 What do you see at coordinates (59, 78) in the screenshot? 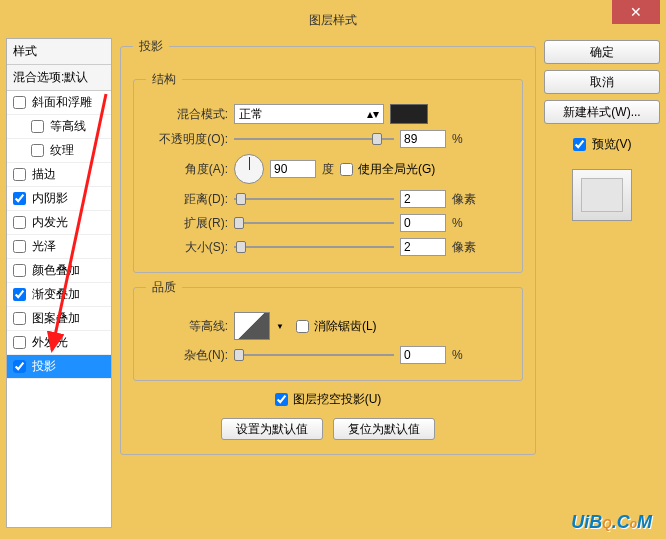
I see `blend-options-item: 混合选项:默认` at bounding box center [59, 78].